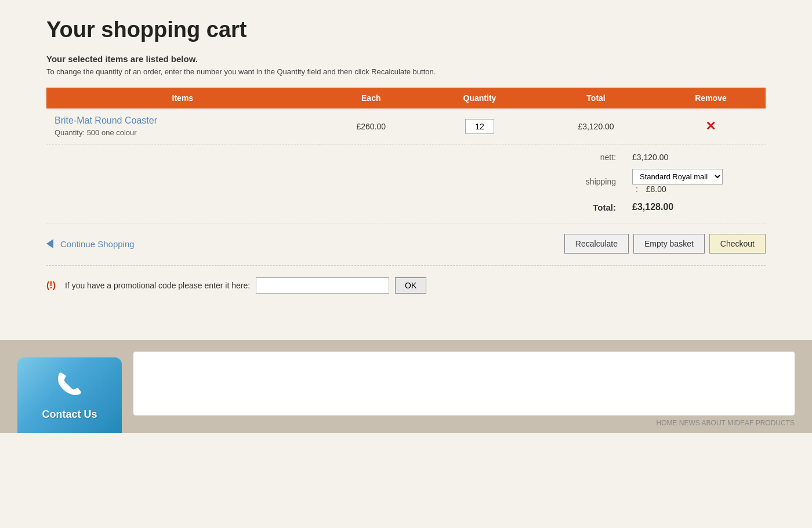 The width and height of the screenshot is (812, 528). Describe the element at coordinates (406, 241) in the screenshot. I see `actions-row: Continue Shopping Recalculate Empty bask…` at that location.